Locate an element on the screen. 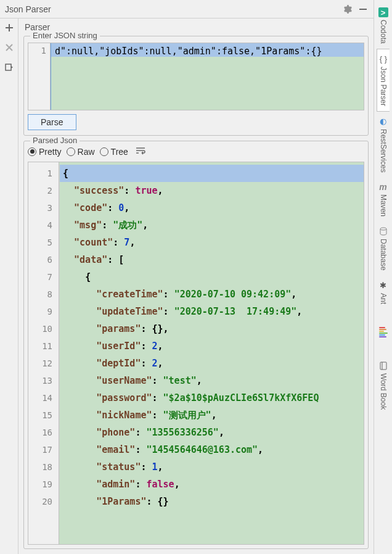 The height and width of the screenshot is (554, 392). output-gutter: 12 34 56 78 910 1112 1314 1516 1718 1920 is located at coordinates (44, 353).